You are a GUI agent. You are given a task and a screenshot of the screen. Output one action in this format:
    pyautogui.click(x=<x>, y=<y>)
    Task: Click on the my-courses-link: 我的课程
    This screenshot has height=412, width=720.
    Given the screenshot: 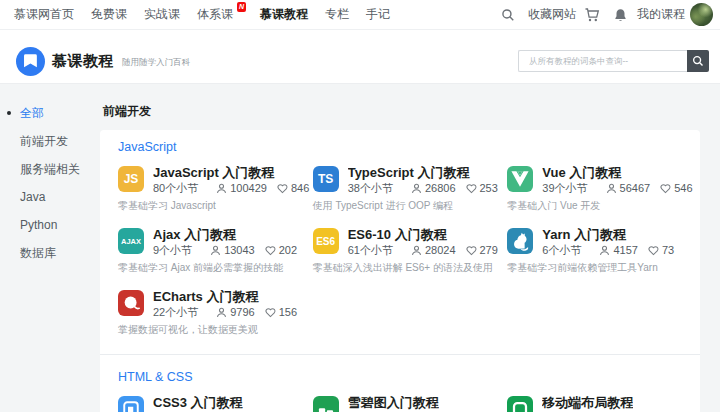 What is the action you would take?
    pyautogui.click(x=661, y=14)
    